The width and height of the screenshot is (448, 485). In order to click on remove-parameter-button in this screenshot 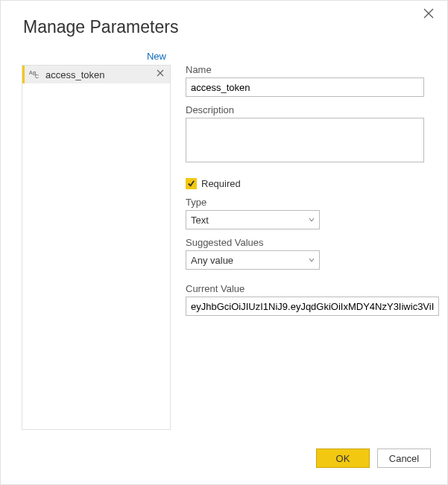, I will do `click(160, 75)`.